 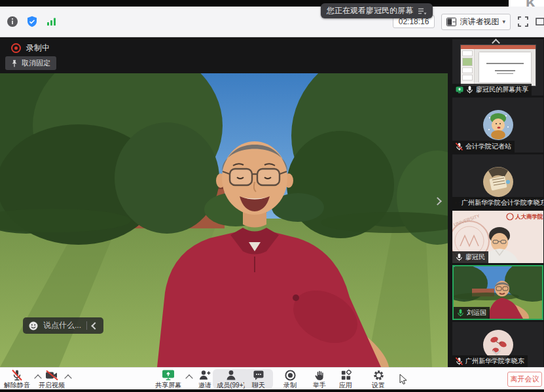 I want to click on chat-label: 聊天, so click(x=259, y=385).